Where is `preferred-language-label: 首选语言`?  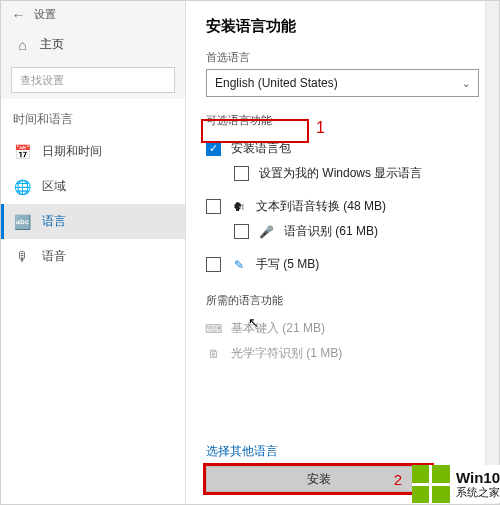
preferred-language-label: 首选语言 is located at coordinates (342, 58).